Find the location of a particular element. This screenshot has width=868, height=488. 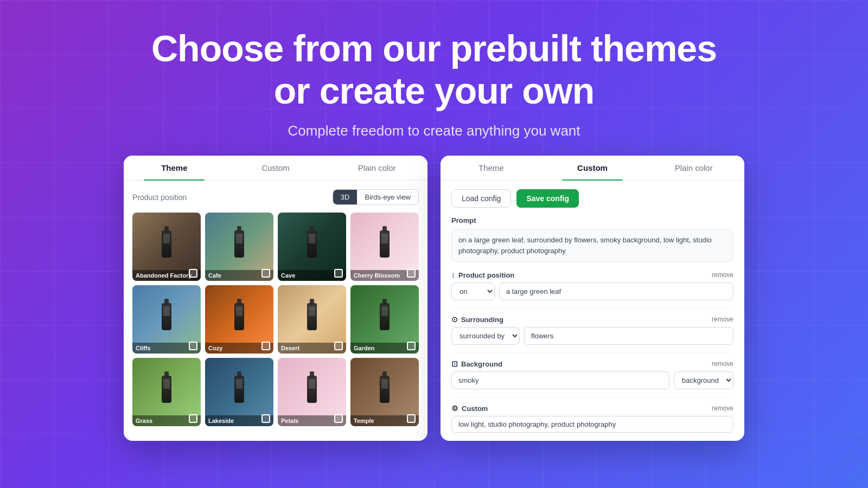

list-item: Temple is located at coordinates (385, 392).